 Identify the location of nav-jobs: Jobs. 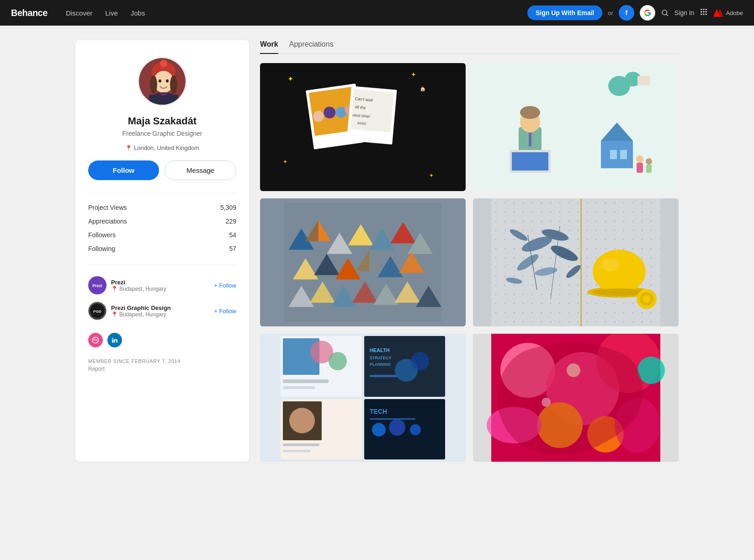
(138, 13).